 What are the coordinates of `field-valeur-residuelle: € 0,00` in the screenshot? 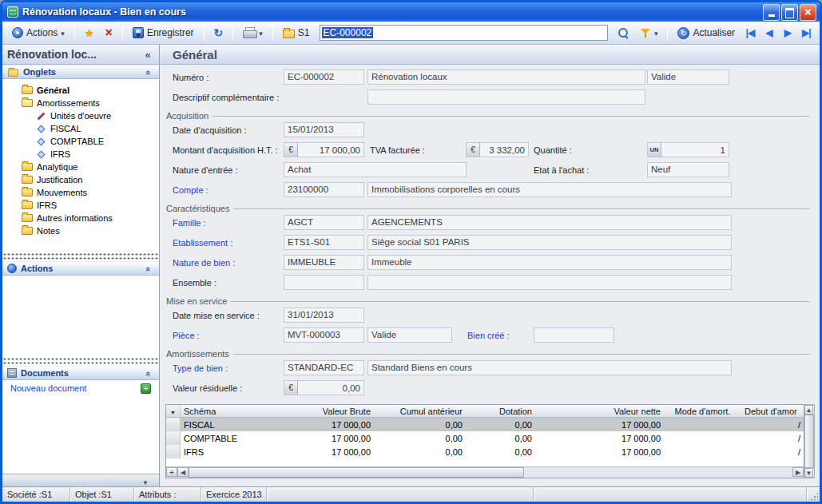 It's located at (324, 388).